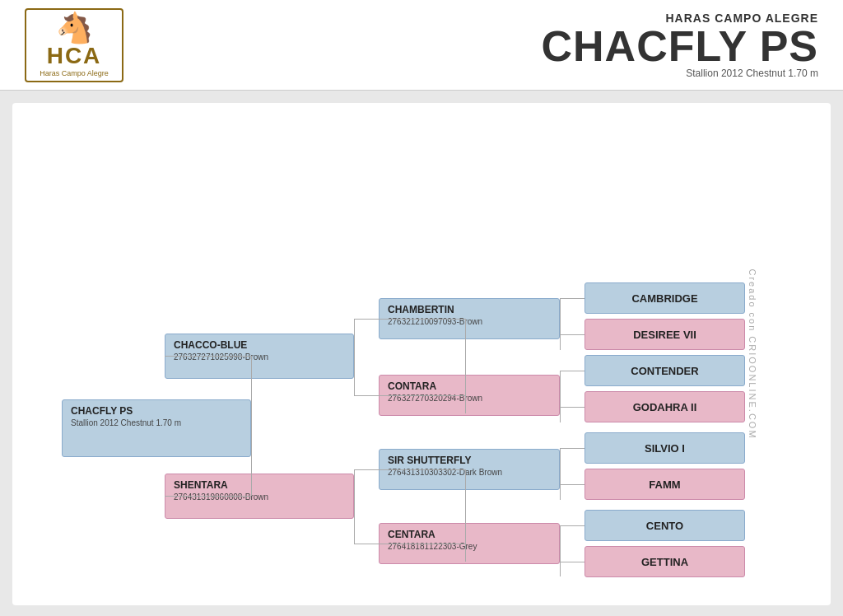 The image size is (843, 616). I want to click on conn-h7, so click(572, 298).